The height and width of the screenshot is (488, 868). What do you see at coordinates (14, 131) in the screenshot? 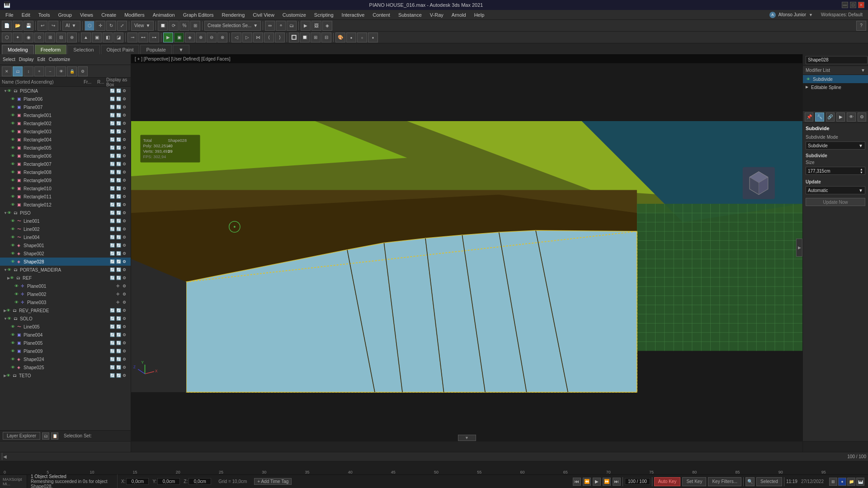
I see `rect003-vis: 👁` at bounding box center [14, 131].